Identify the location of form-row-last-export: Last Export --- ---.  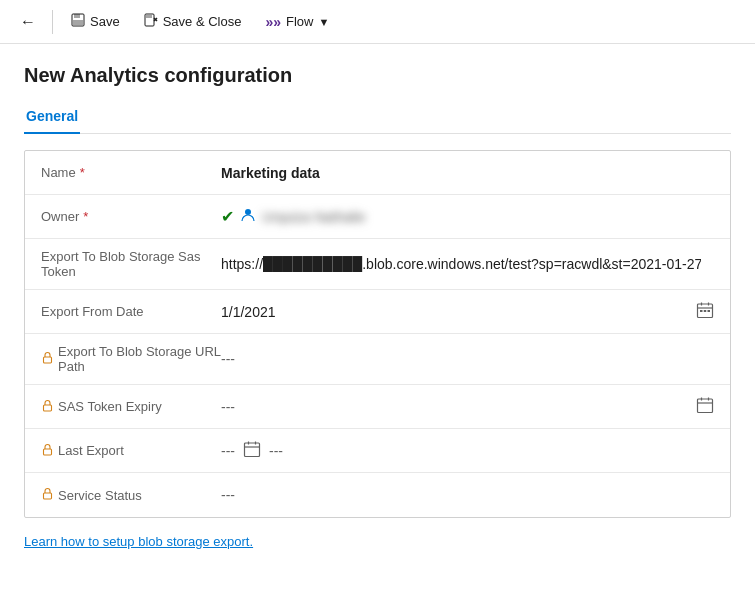
(378, 451).